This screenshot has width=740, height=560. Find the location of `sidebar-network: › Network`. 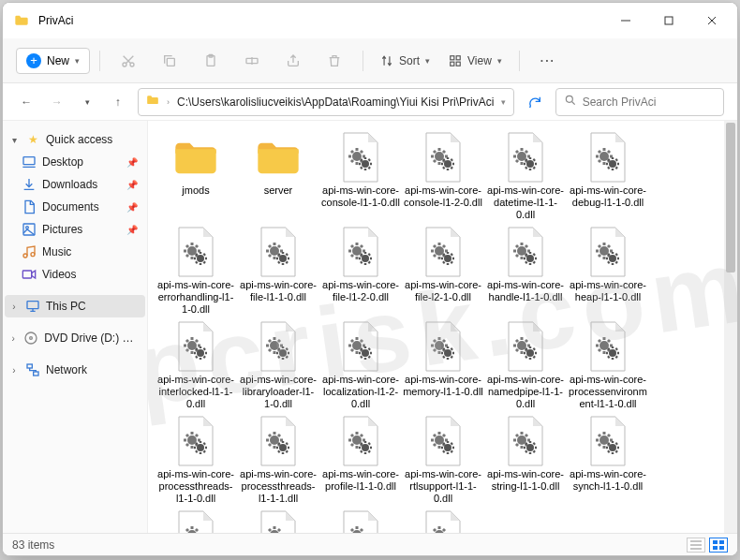

sidebar-network: › Network is located at coordinates (75, 370).